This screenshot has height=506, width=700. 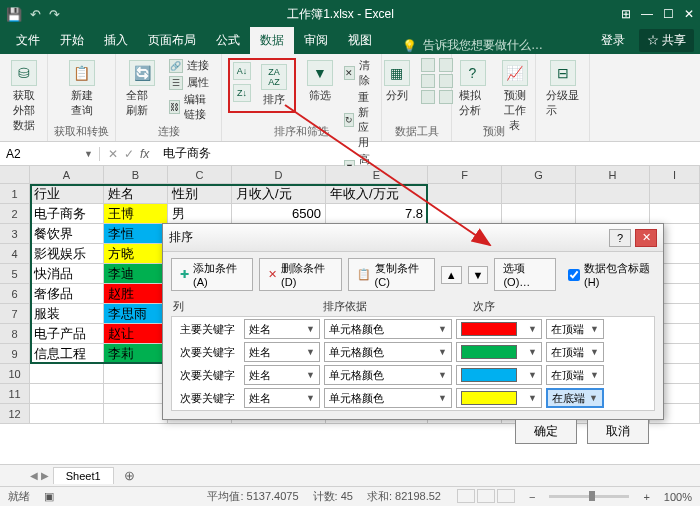 I want to click on sheet-tab: Sheet1, so click(x=84, y=476).